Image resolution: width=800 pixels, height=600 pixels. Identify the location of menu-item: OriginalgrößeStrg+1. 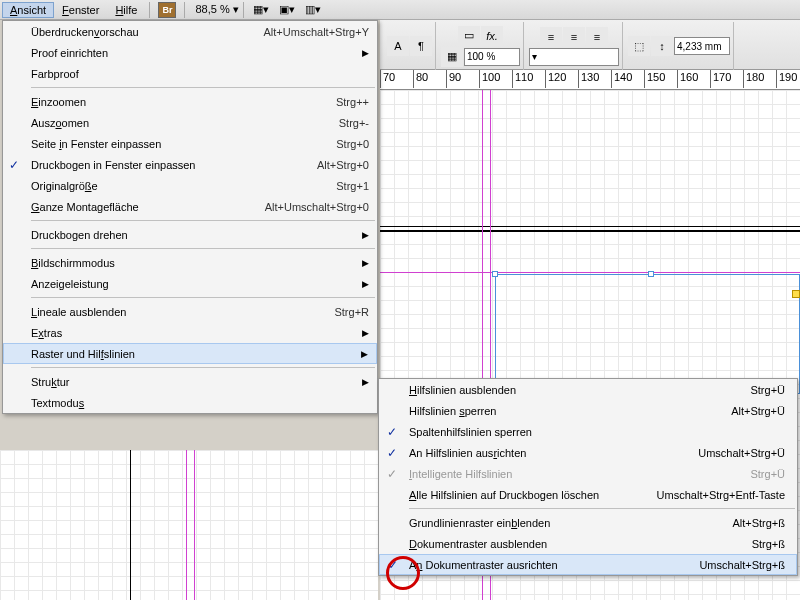
(190, 186).